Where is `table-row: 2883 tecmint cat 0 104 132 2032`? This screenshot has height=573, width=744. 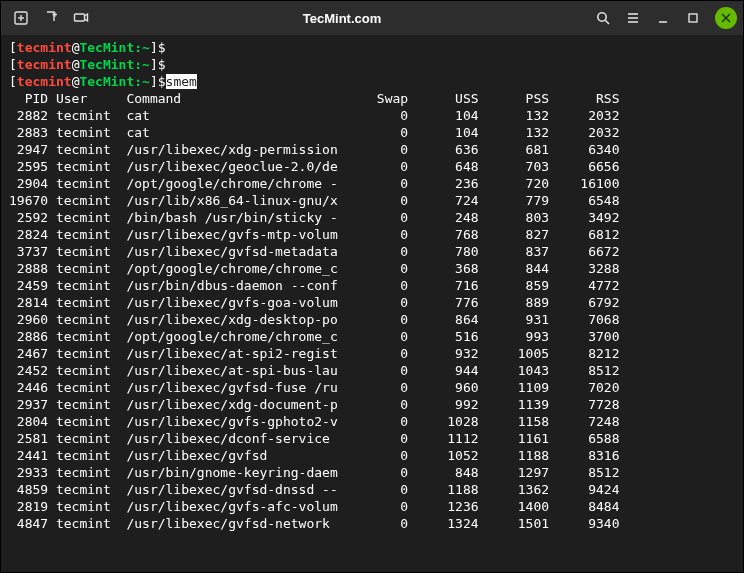 table-row: 2883 tecmint cat 0 104 132 2032 is located at coordinates (372, 132).